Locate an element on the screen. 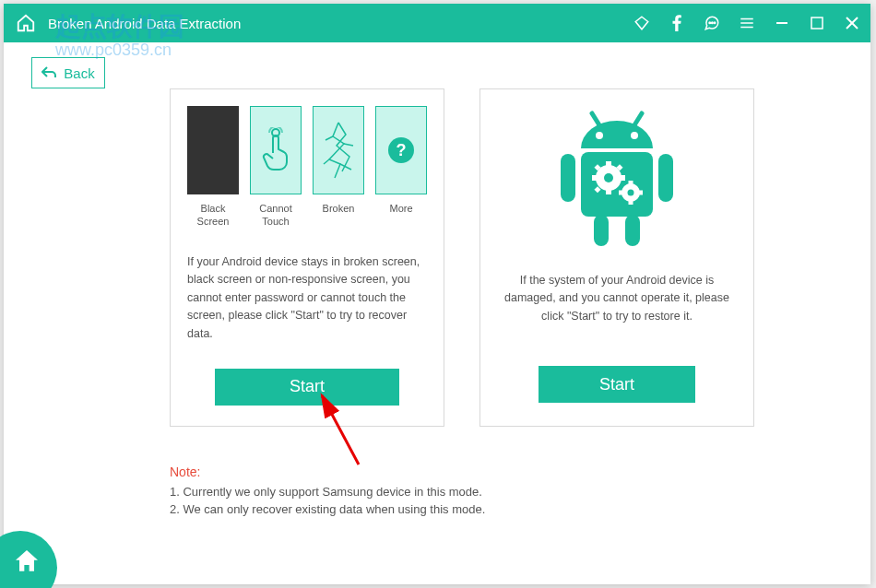 The width and height of the screenshot is (876, 588). cannot-touch-icon is located at coordinates (276, 150).